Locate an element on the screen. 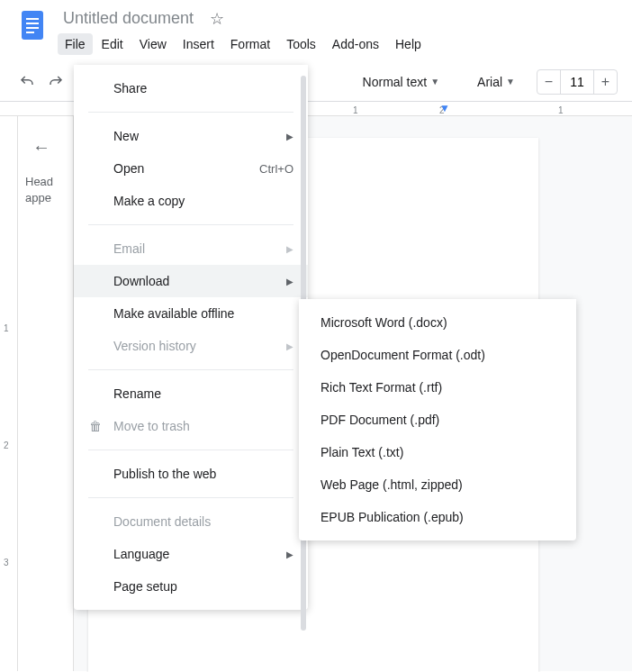 The width and height of the screenshot is (632, 672). outline-placeholder: Head appe is located at coordinates (45, 190).